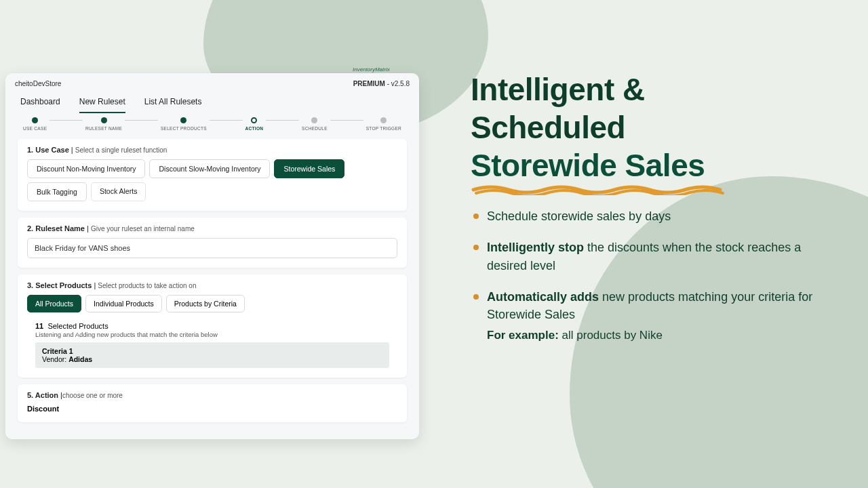 The width and height of the screenshot is (868, 488). I want to click on card-action: 5. Action |choose one or more Discount, so click(212, 403).